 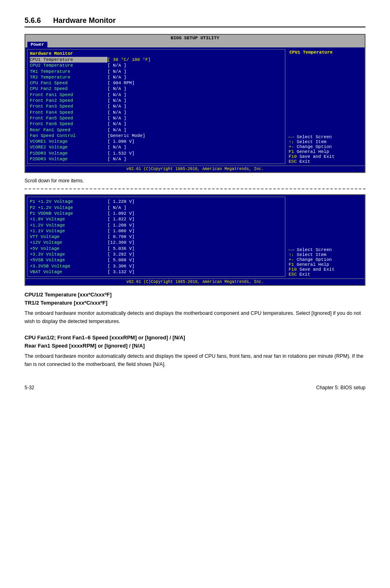 I want to click on bios-row-label: Front Fan3 Speed, so click(x=69, y=106).